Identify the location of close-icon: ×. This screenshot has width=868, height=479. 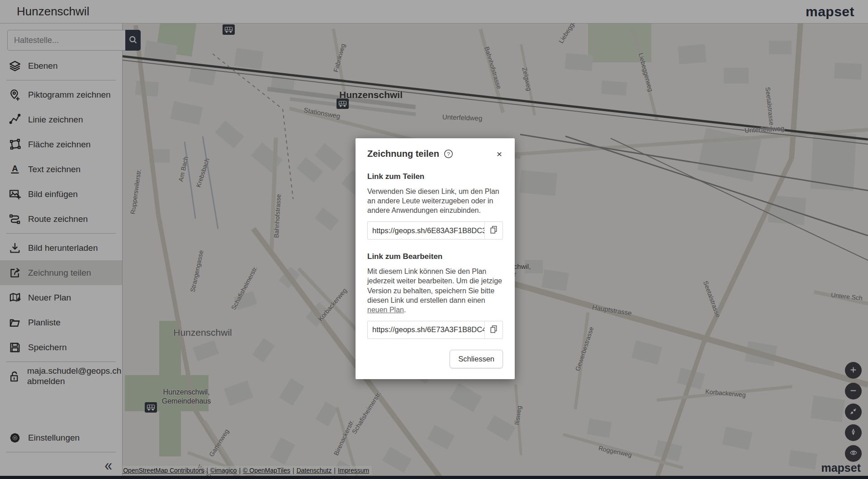
(499, 154).